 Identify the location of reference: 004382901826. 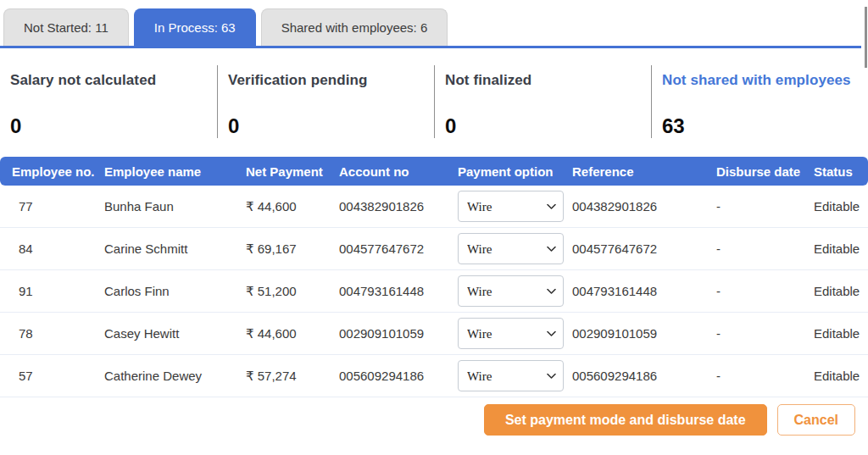
(644, 207).